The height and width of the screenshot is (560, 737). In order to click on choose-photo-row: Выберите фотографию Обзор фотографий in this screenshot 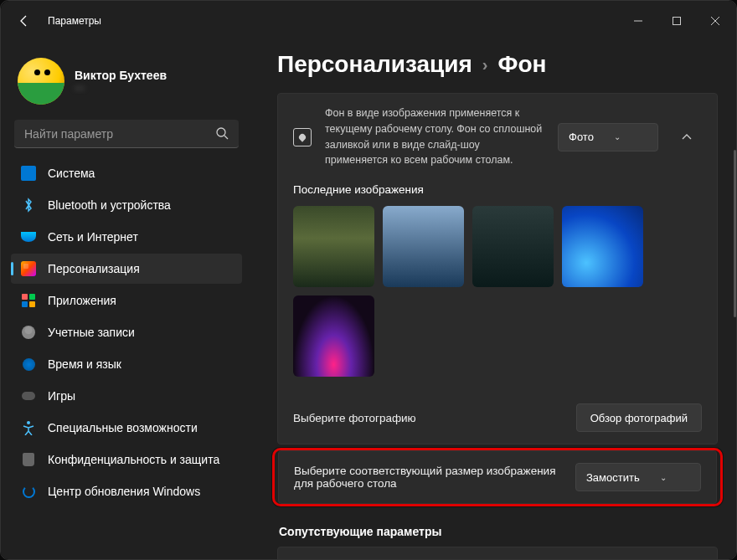, I will do `click(497, 418)`.